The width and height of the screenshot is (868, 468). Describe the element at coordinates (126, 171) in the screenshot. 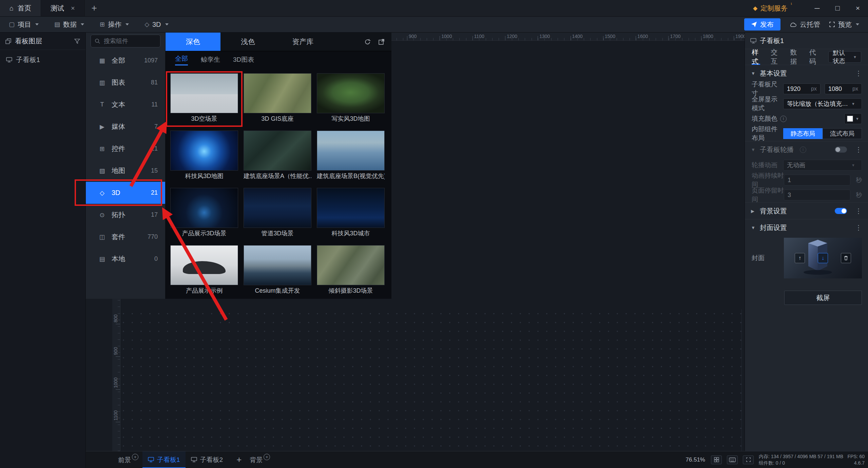

I see `category-item-5: ▧地图15` at that location.